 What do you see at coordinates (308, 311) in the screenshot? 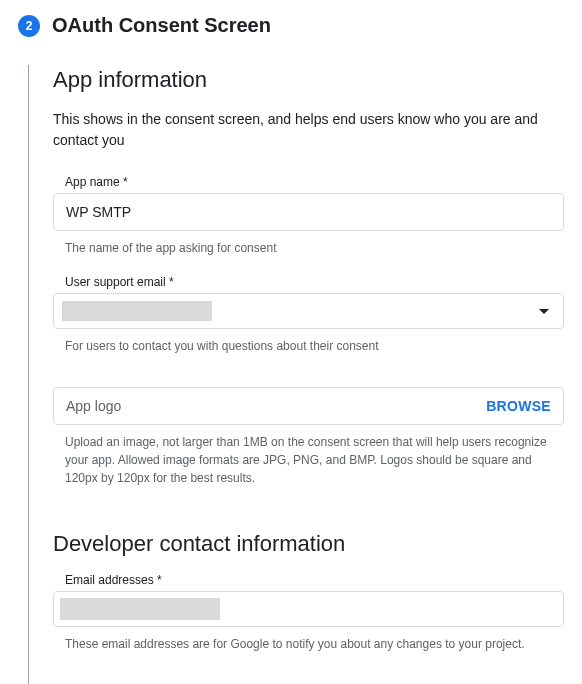
I see `support-email-select` at bounding box center [308, 311].